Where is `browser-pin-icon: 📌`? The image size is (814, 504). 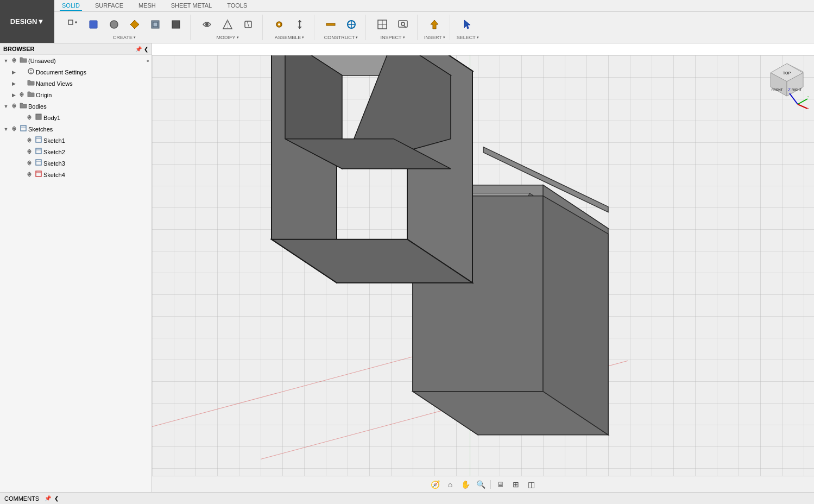
browser-pin-icon: 📌 is located at coordinates (138, 49).